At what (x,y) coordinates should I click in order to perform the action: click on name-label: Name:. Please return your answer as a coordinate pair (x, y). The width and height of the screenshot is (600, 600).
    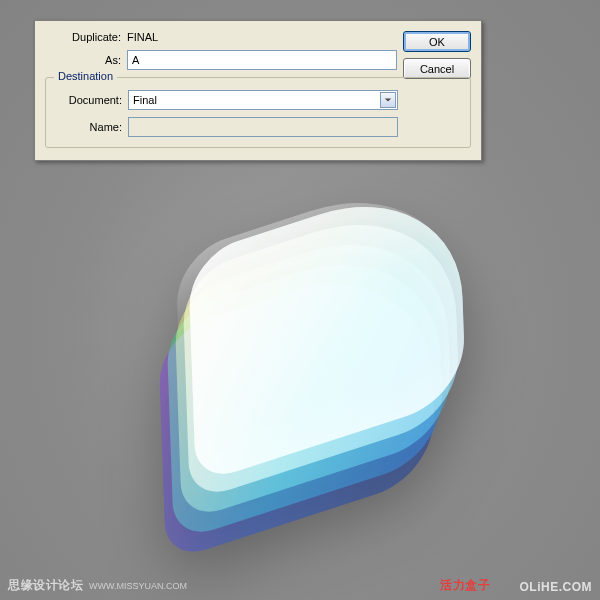
    Looking at the image, I should click on (92, 127).